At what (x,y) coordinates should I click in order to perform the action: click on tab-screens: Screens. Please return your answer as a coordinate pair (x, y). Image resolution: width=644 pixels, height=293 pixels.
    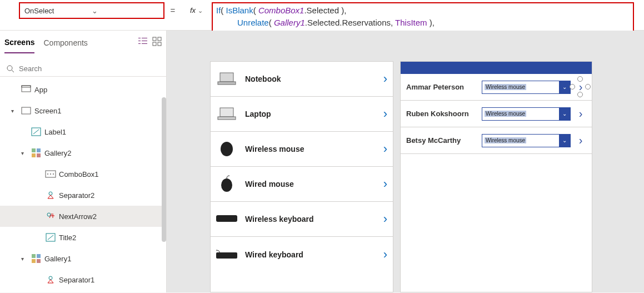
    Looking at the image, I should click on (19, 43).